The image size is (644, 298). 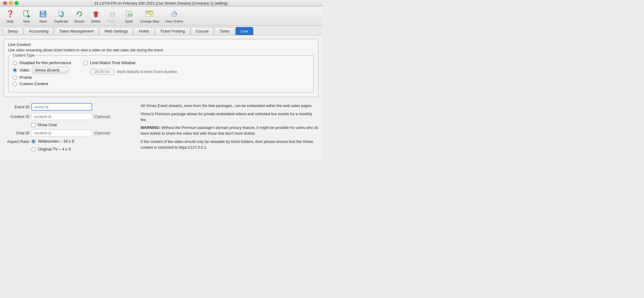 What do you see at coordinates (161, 44) in the screenshot?
I see `section-title: Live Content` at bounding box center [161, 44].